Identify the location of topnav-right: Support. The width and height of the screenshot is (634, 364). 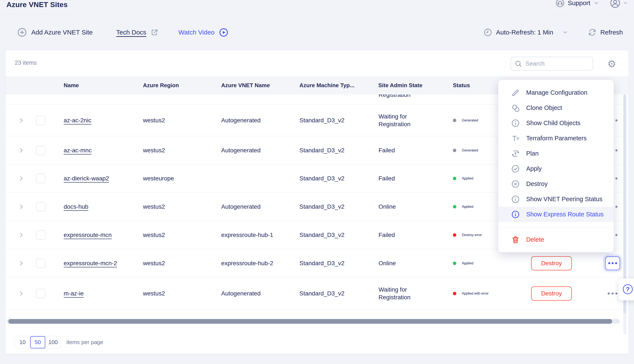
(592, 4).